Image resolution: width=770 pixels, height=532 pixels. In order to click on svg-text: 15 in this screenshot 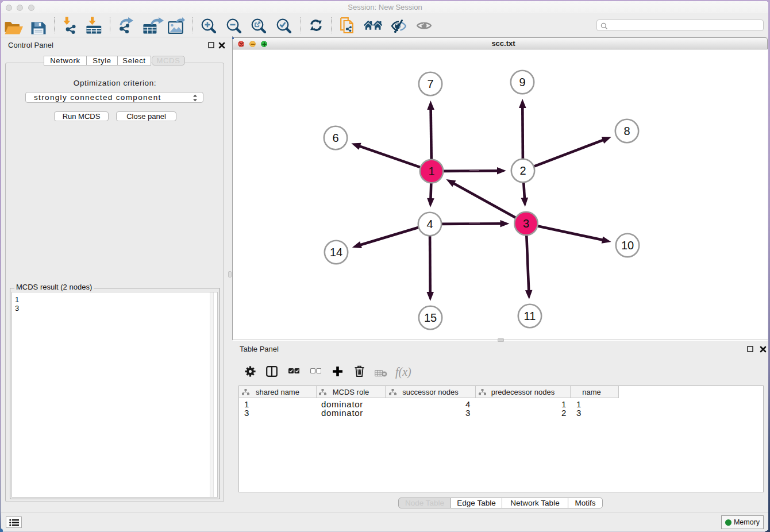, I will do `click(430, 318)`.